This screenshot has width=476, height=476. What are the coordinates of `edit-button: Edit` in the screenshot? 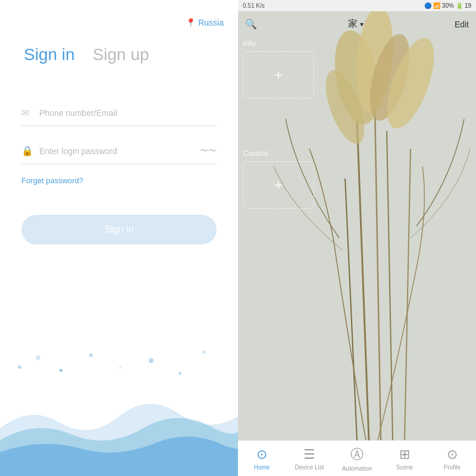 It's located at (462, 24).